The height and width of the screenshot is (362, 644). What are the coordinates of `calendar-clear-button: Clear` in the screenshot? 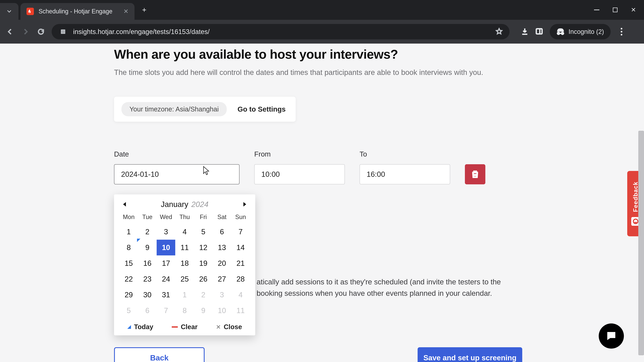 It's located at (184, 327).